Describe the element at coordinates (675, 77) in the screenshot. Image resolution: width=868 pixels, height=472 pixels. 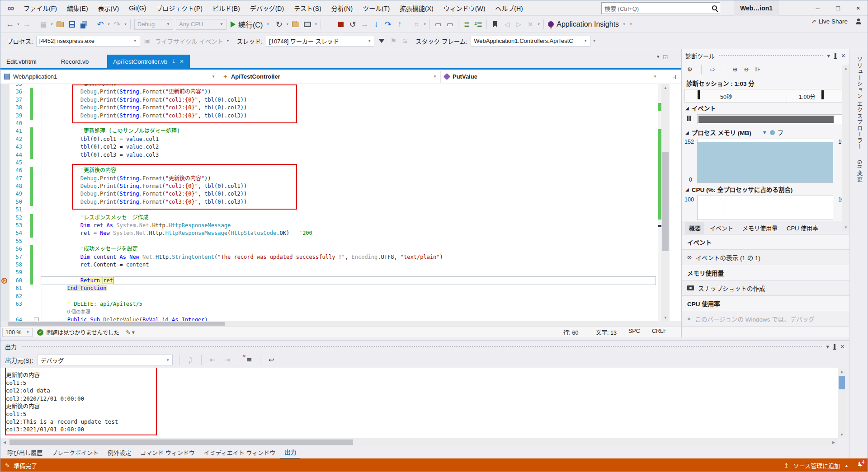
I see `split-editor-icon: ⫞` at that location.